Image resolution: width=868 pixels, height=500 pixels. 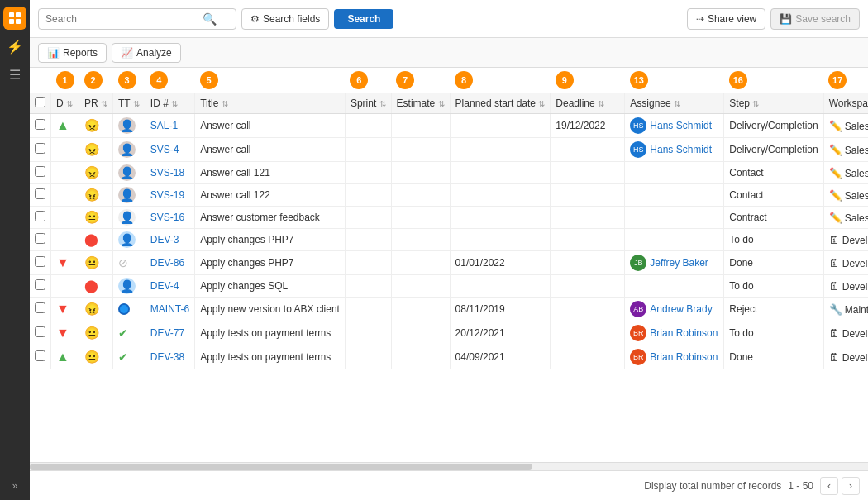 I want to click on next-page-button: ›, so click(x=851, y=486).